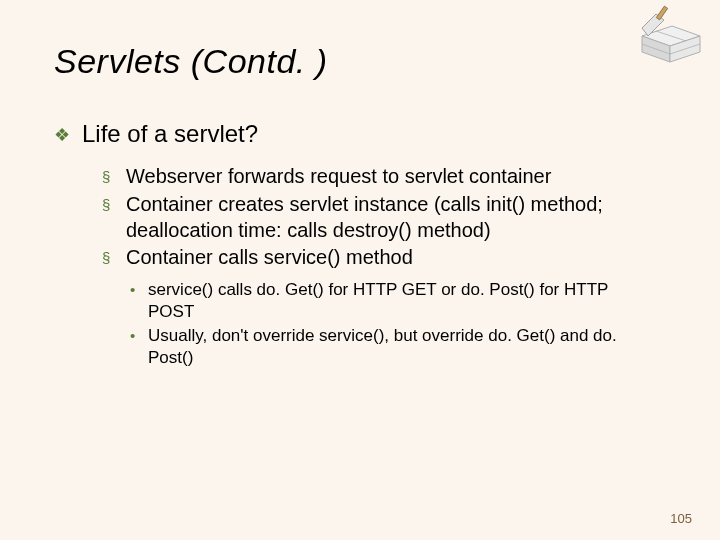 The width and height of the screenshot is (720, 540). I want to click on slide-title: Servlets (Contd. ), so click(191, 62).